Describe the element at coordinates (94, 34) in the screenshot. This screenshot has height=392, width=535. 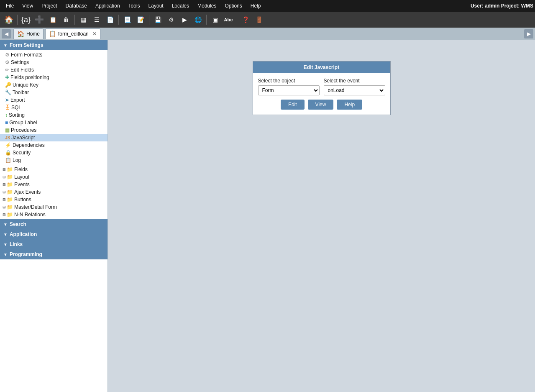
I see `tab-close-btn: ✕` at that location.